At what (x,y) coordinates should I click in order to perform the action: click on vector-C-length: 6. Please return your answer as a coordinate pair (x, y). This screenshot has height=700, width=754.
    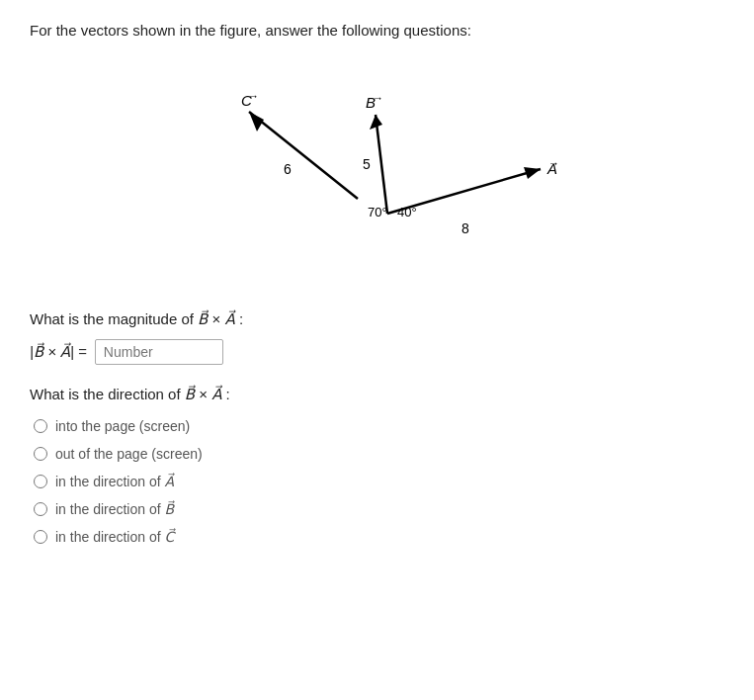
    Looking at the image, I should click on (288, 169).